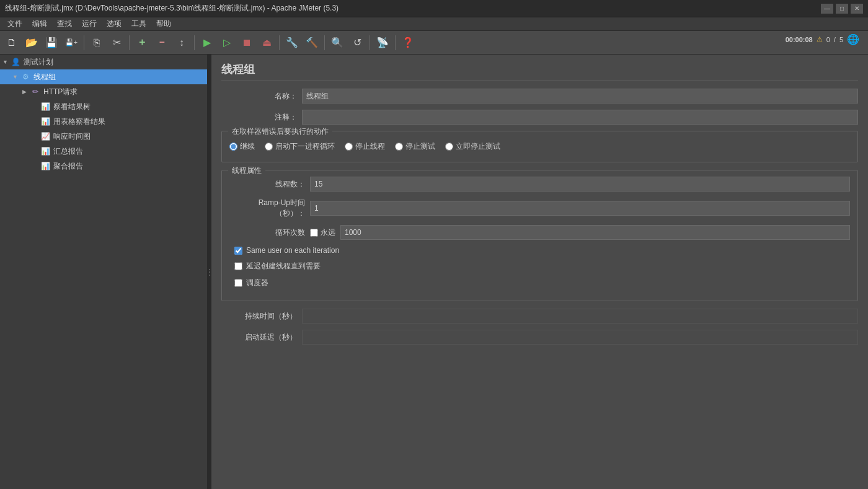  I want to click on menu-tools: 工具, so click(139, 24).